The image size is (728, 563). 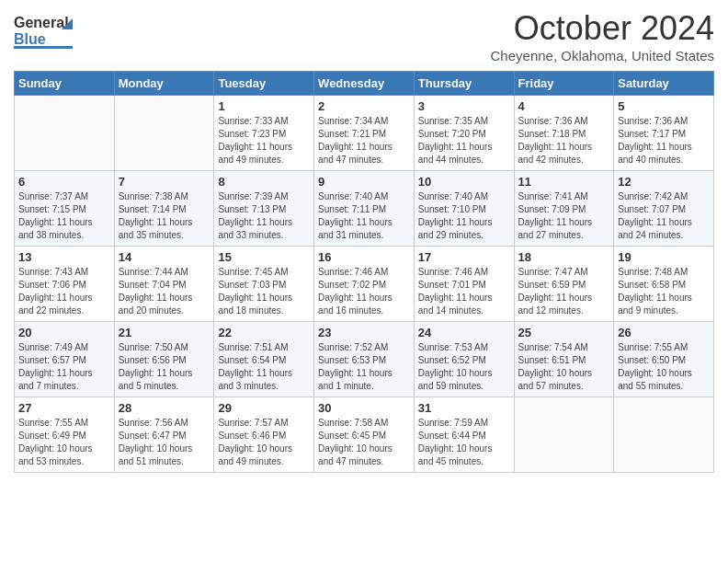 I want to click on calendar-cell: 27Sunrise: 7:55 AM Sunset: 6:49 PM Dayli…, so click(x=64, y=435).